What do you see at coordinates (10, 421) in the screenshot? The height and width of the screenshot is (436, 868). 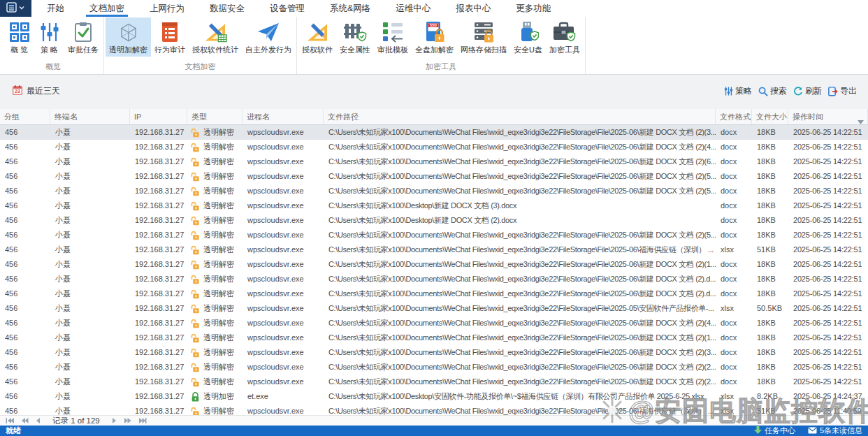 I see `first-page-button` at bounding box center [10, 421].